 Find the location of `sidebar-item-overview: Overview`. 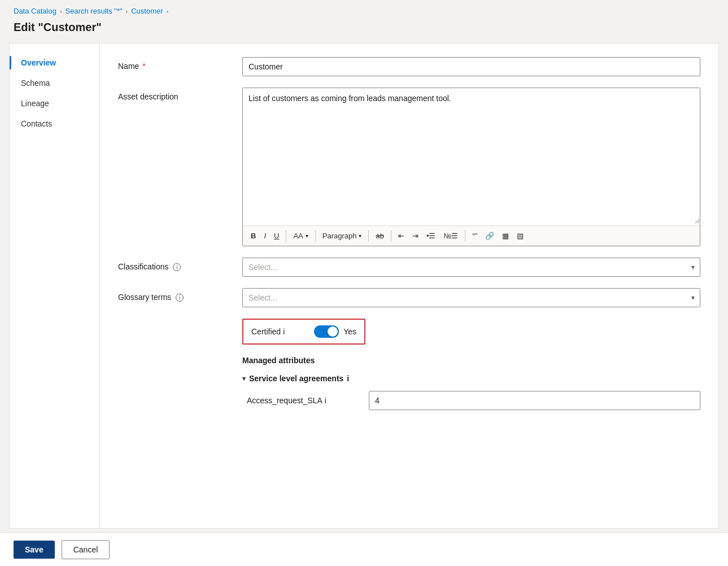

sidebar-item-overview: Overview is located at coordinates (54, 63).